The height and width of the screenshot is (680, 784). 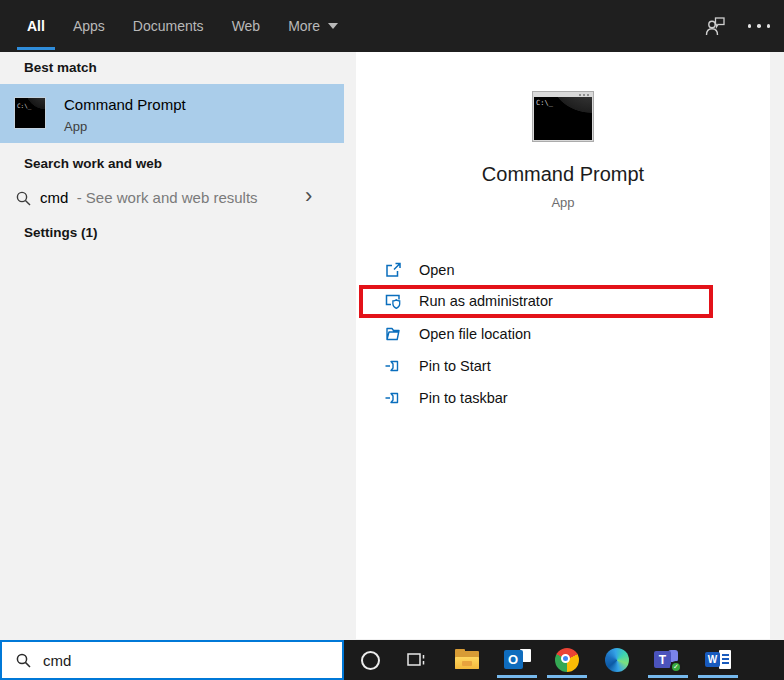 What do you see at coordinates (173, 660) in the screenshot?
I see `search-input` at bounding box center [173, 660].